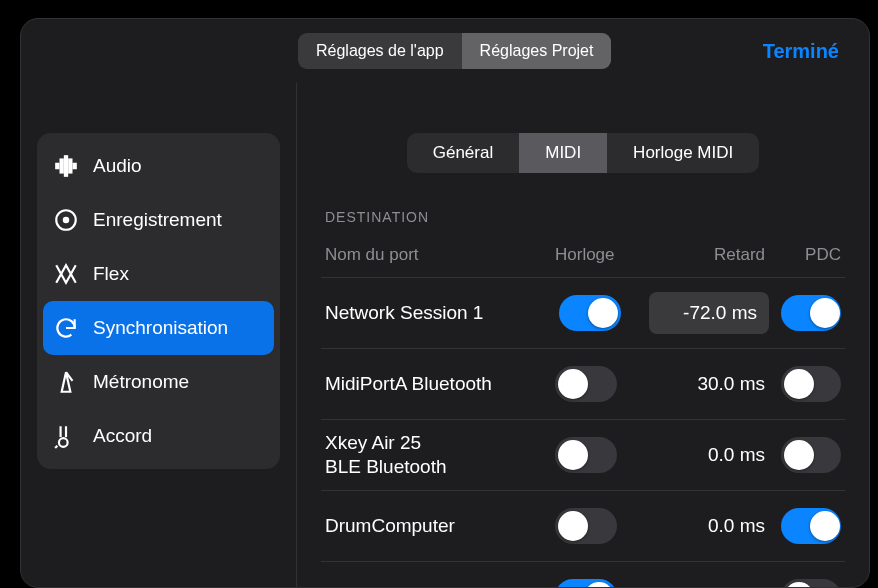 The height and width of the screenshot is (588, 878). What do you see at coordinates (440, 455) in the screenshot?
I see `port-name: Xkey Air 25BLE Bluetooth` at bounding box center [440, 455].